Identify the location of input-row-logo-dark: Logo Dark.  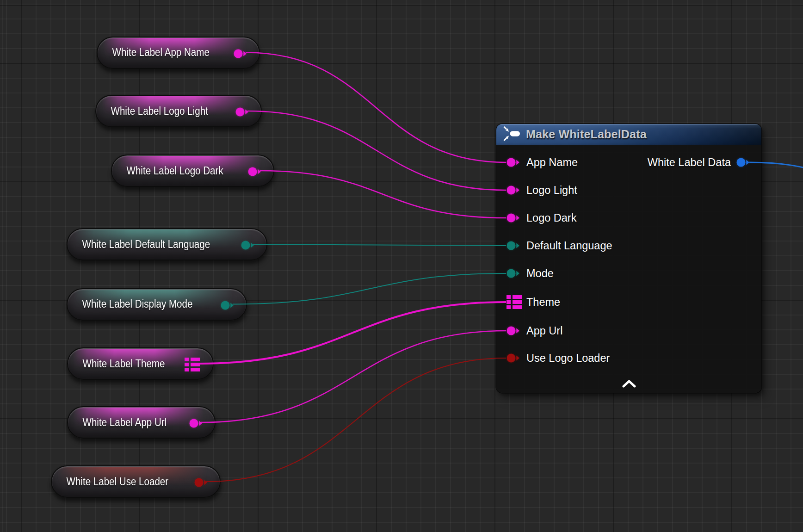
(541, 218).